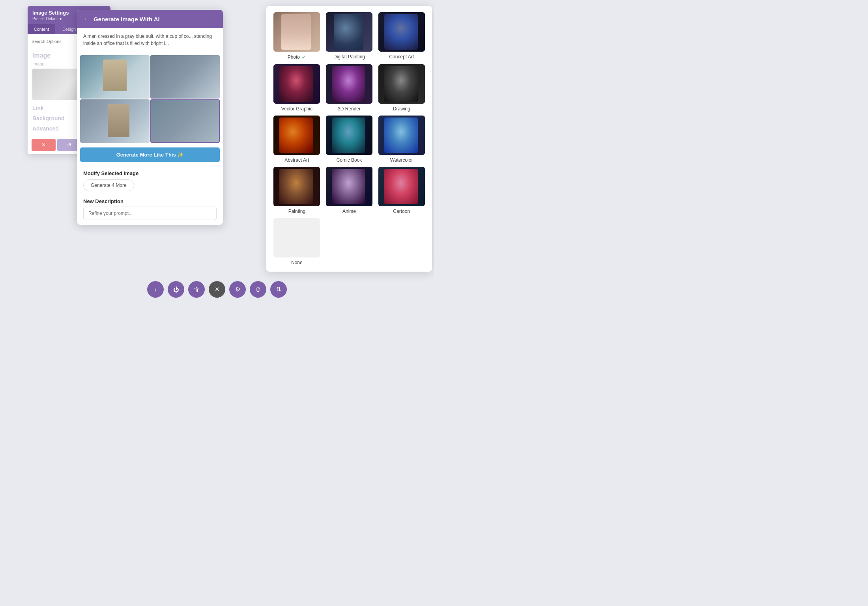 This screenshot has height=606, width=868. I want to click on style-abstract-art: Abstract Art, so click(297, 139).